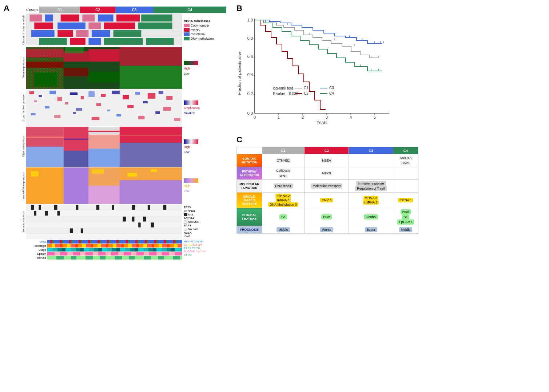  I want to click on somatic-heatmap, so click(104, 222).